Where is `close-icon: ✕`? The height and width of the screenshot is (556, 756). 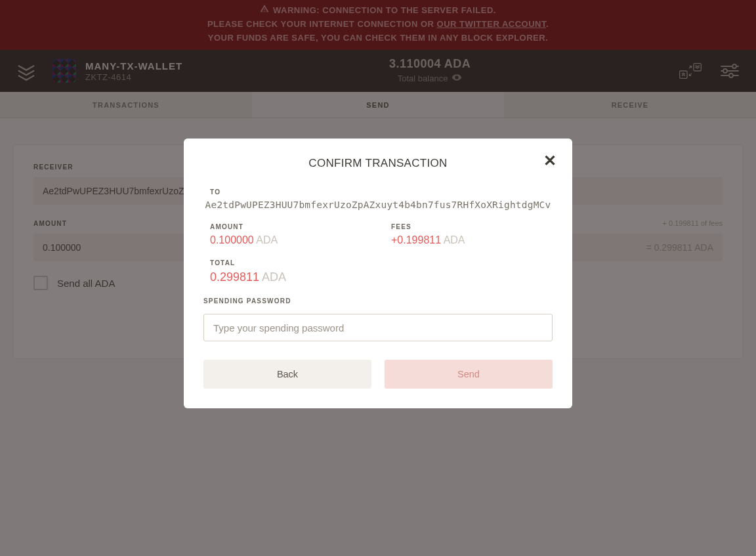 close-icon: ✕ is located at coordinates (550, 161).